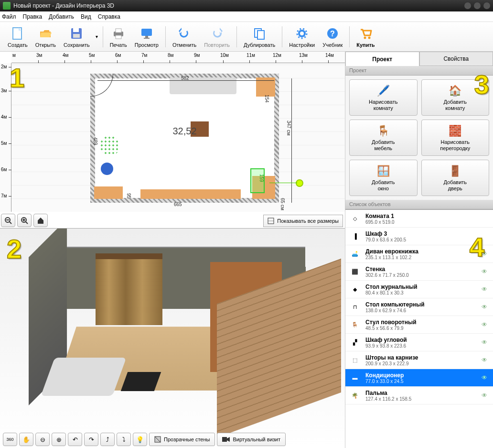 The height and width of the screenshot is (448, 493). I want to click on show-all-dims-button: Показывать все размеры, so click(303, 221).